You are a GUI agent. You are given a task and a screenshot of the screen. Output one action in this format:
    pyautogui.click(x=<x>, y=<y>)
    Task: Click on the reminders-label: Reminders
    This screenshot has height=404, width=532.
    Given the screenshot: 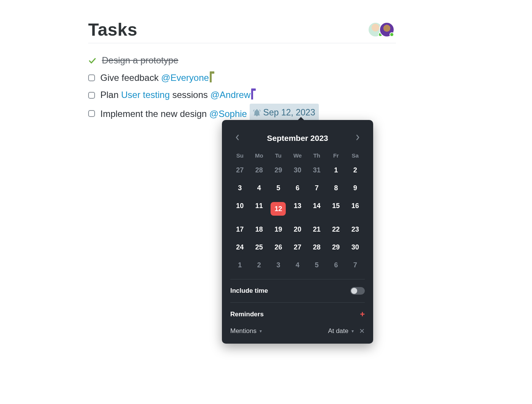 What is the action you would take?
    pyautogui.click(x=247, y=314)
    